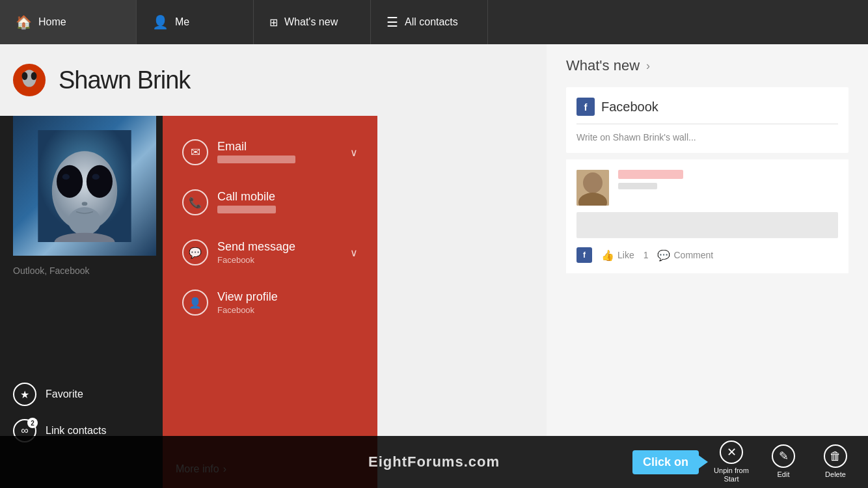 The height and width of the screenshot is (488, 868). What do you see at coordinates (279, 147) in the screenshot?
I see `email-label: Email` at bounding box center [279, 147].